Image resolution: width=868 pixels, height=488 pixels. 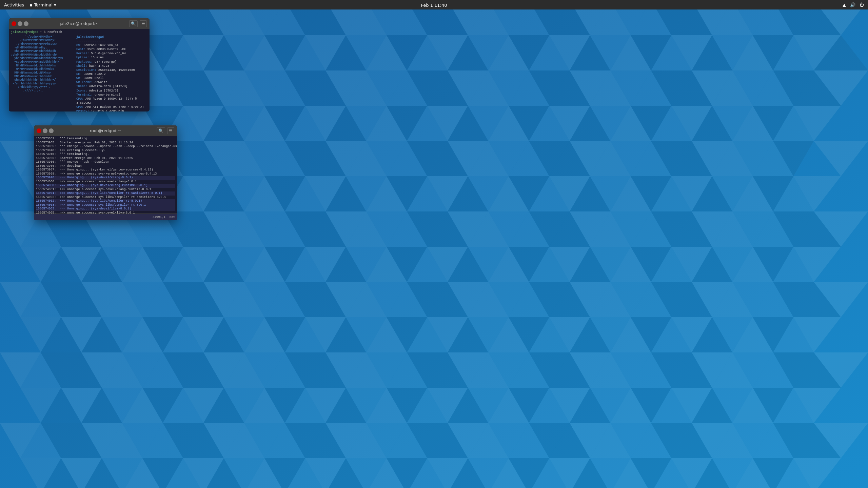 I want to click on terminal-1-maximize-button: □, so click(x=26, y=24).